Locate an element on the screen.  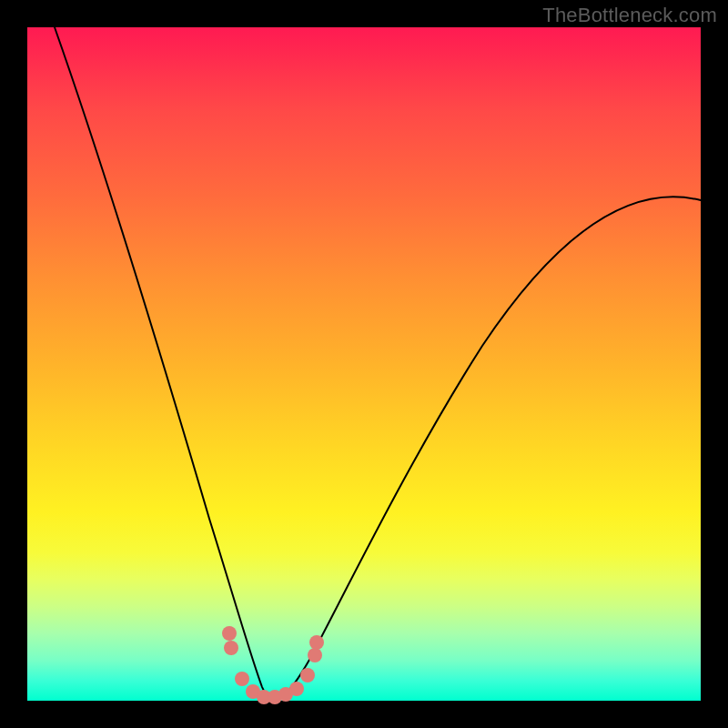
highlight-dots is located at coordinates (273, 665).